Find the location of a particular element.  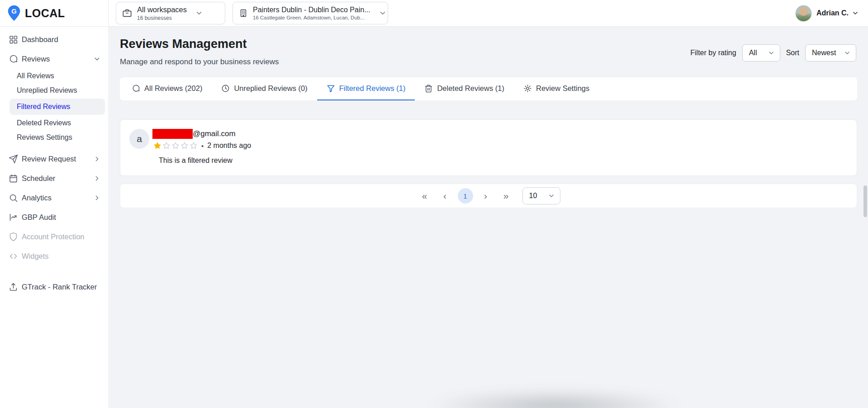

clock-icon is located at coordinates (225, 89).